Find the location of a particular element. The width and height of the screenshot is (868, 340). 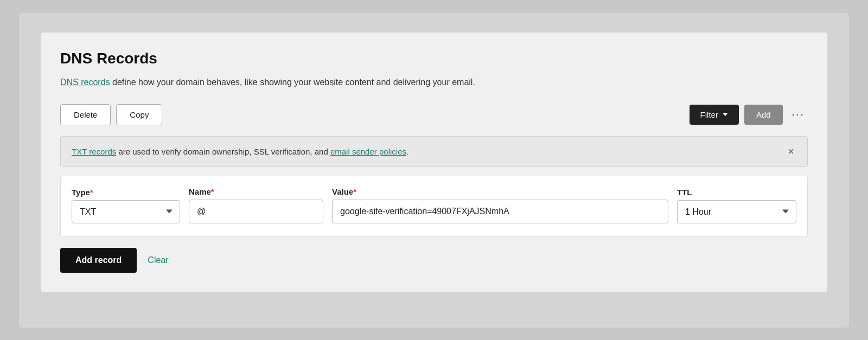

value-field-group: Value* is located at coordinates (500, 205).